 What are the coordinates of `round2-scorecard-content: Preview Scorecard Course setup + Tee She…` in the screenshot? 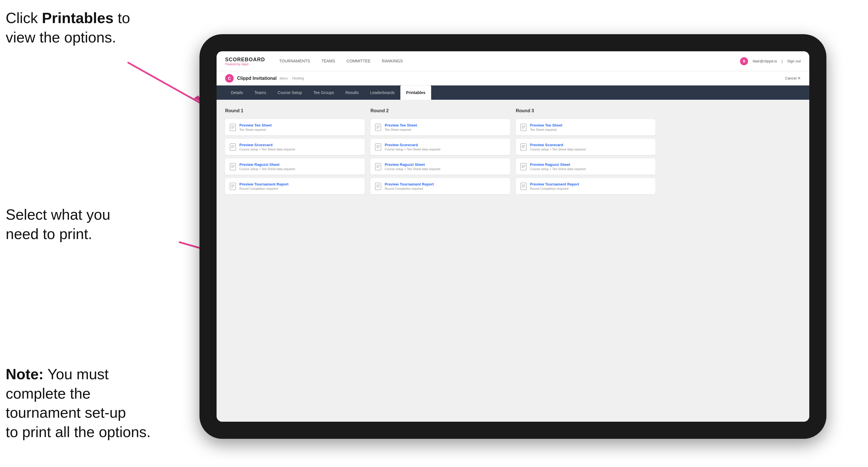 It's located at (412, 147).